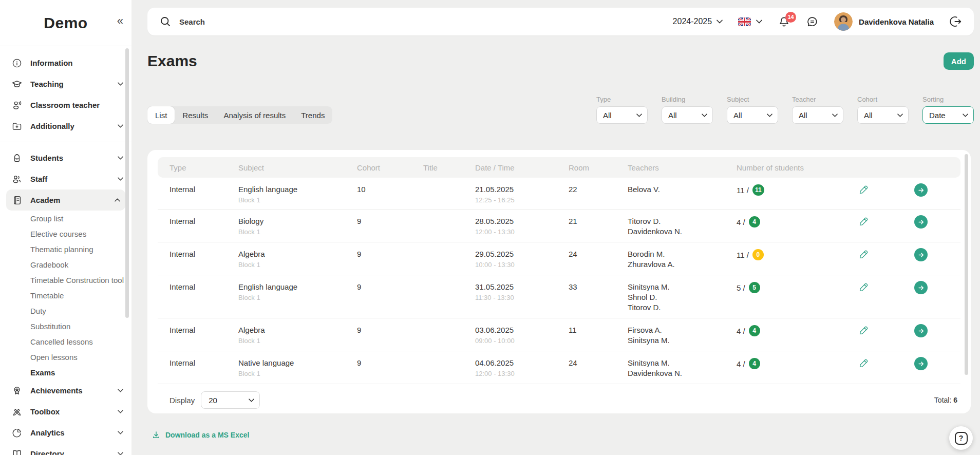 The height and width of the screenshot is (455, 980). Describe the element at coordinates (390, 254) in the screenshot. I see `exam-cohort: 9` at that location.